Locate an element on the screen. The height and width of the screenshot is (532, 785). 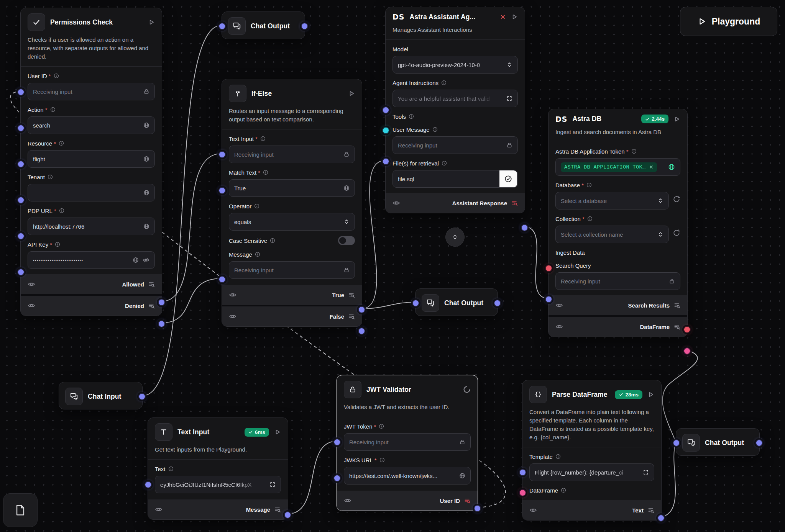
handle-chat-input-out is located at coordinates (142, 397).